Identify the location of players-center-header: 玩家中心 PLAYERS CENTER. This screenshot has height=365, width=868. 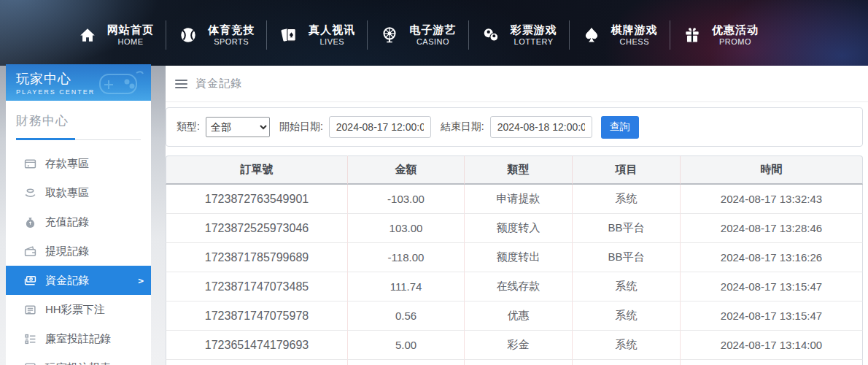
(79, 82).